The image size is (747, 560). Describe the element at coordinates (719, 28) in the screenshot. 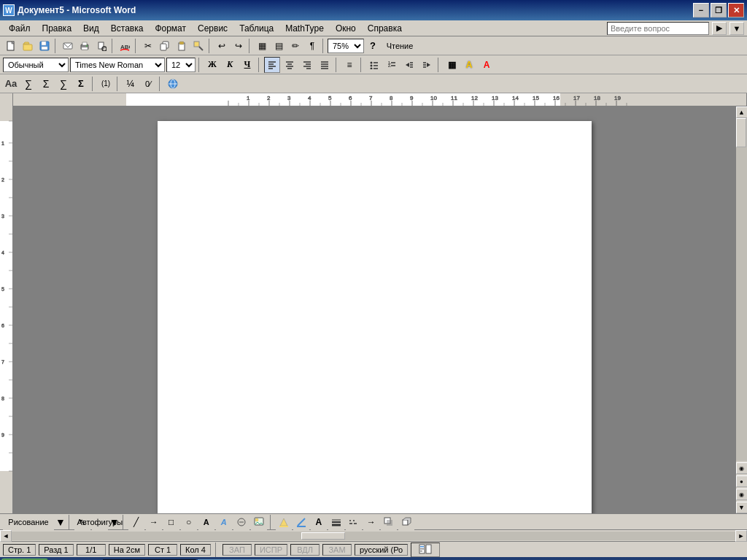

I see `help-search-button: ▶` at that location.